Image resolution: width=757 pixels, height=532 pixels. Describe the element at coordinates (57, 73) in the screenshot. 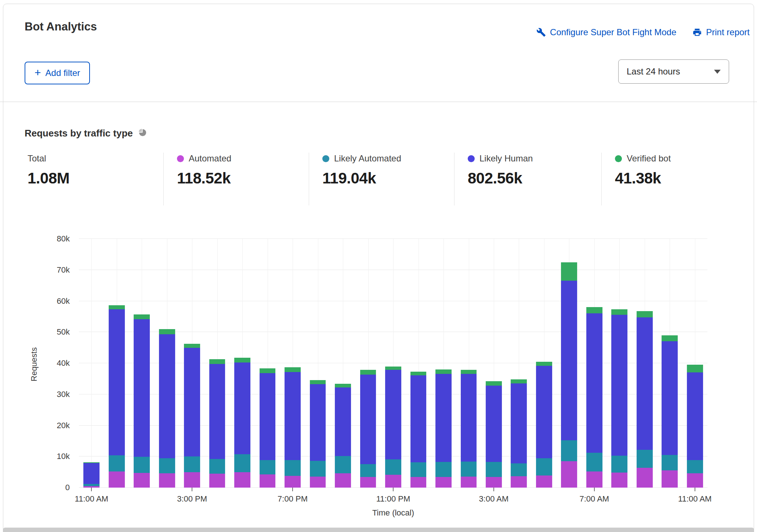

I see `add-filter-button: + Add filter` at that location.